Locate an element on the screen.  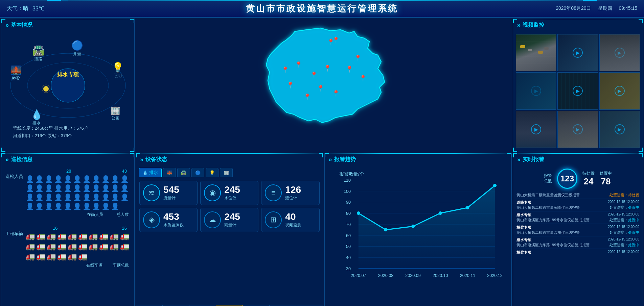
tab-road: 🛣️ is located at coordinates (184, 173).